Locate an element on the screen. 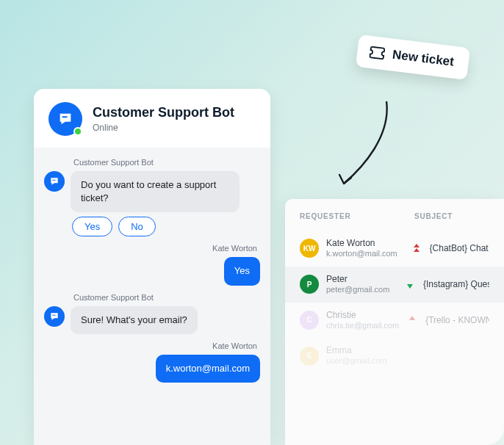 This screenshot has width=504, height=445. ticket-row: KW Kate Worton k.worton@mail.com {ChatBo… is located at coordinates (395, 248).